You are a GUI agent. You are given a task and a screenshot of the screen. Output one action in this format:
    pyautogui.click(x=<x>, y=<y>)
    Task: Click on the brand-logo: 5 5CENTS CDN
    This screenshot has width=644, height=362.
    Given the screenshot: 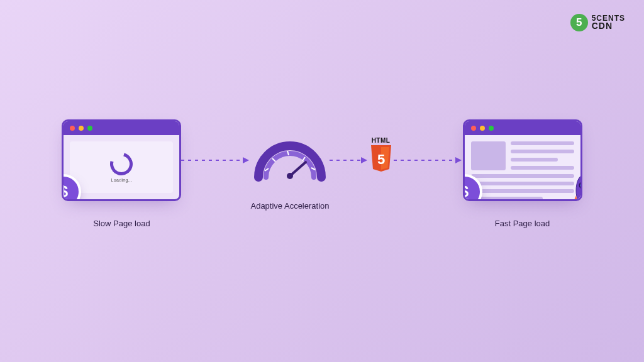 What is the action you would take?
    pyautogui.click(x=597, y=23)
    